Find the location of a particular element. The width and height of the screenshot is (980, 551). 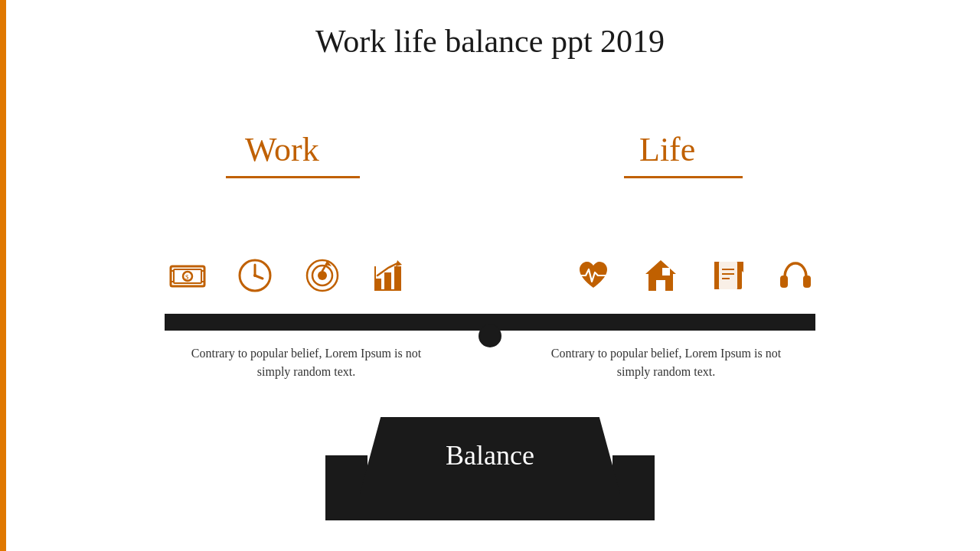

work-label: Work is located at coordinates (282, 150).